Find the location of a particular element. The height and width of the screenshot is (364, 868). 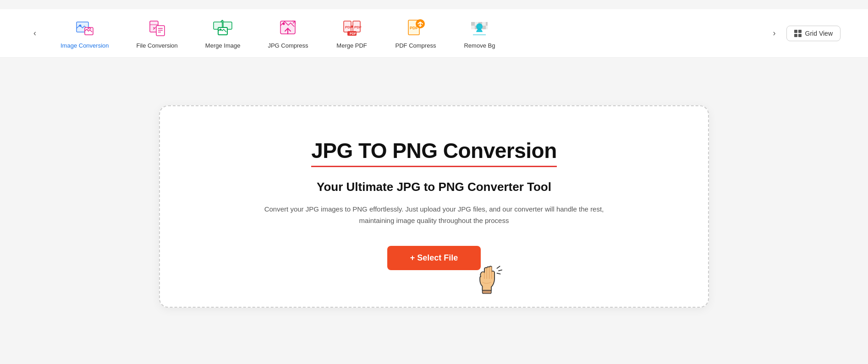

remove-bg-icon is located at coordinates (479, 28).